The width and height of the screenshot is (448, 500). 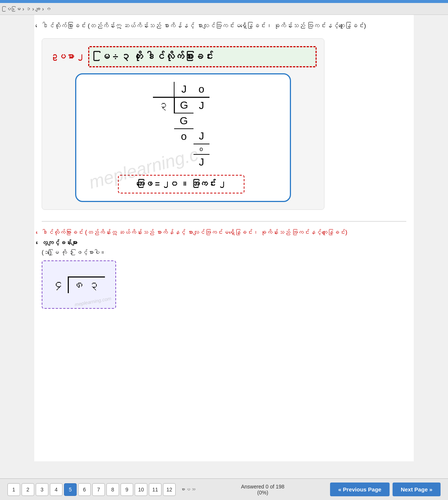 I want to click on page-btn-12: 12, so click(x=169, y=490).